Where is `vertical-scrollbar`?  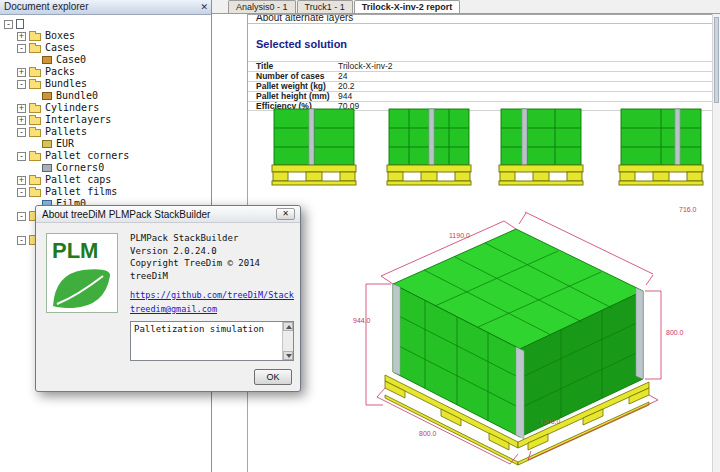
vertical-scrollbar is located at coordinates (716, 243).